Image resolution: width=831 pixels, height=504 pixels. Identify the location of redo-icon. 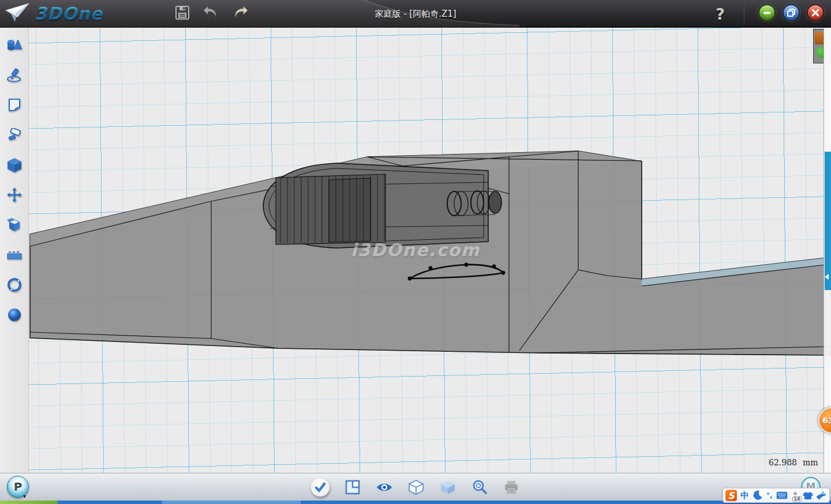
(240, 13).